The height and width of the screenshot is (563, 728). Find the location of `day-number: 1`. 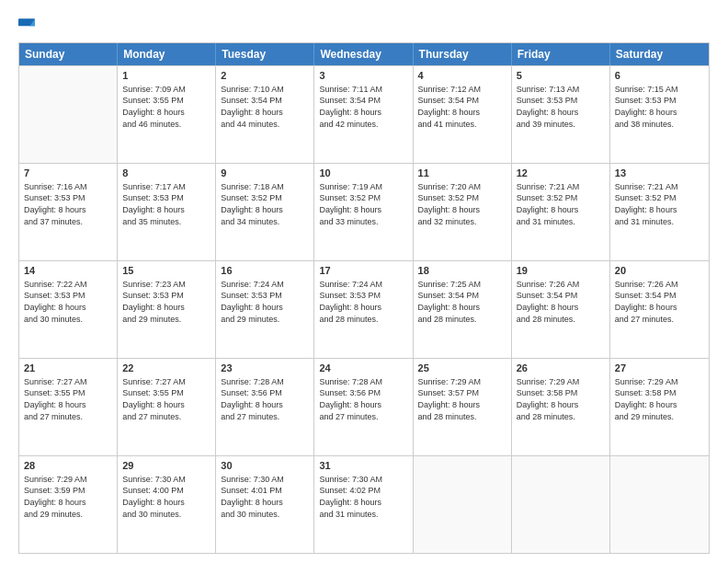

day-number: 1 is located at coordinates (166, 75).